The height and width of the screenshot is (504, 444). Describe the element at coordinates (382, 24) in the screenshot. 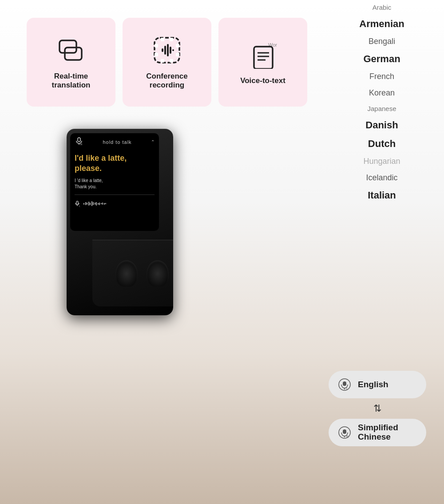

I see `lang-item-armenian: Armenian` at that location.